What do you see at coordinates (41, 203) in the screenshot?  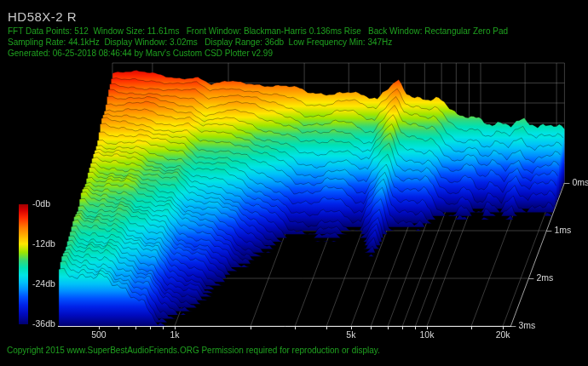 I see `db-tick-label--0db: -0db` at bounding box center [41, 203].